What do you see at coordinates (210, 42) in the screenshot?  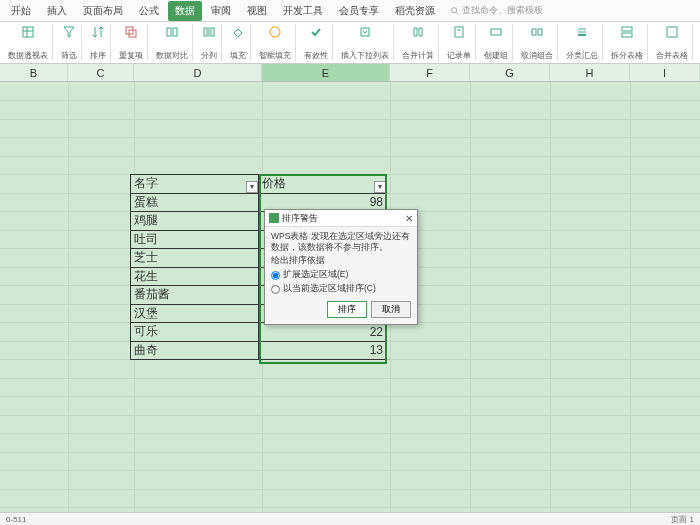 I see `ribbon-split: 分列` at bounding box center [210, 42].